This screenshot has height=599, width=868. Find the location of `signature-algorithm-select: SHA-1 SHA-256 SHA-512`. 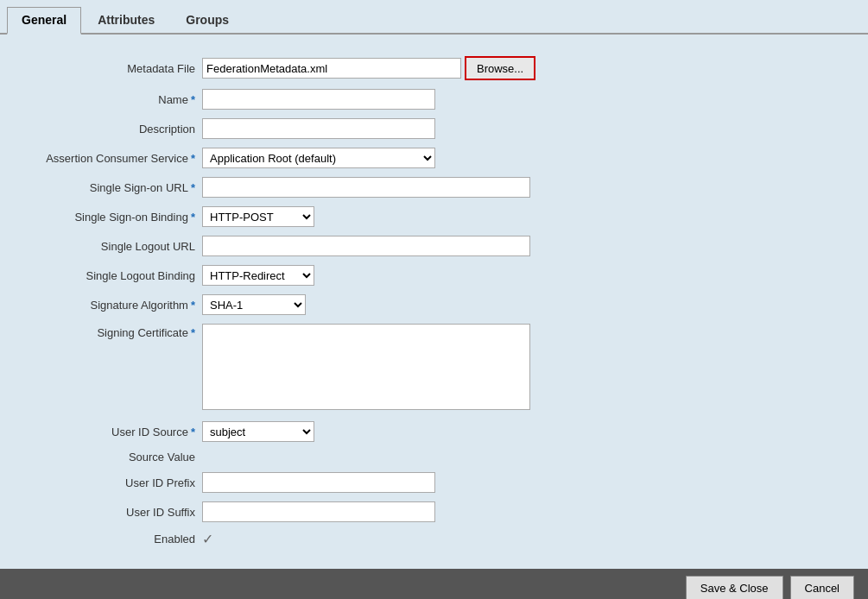

signature-algorithm-select: SHA-1 SHA-256 SHA-512 is located at coordinates (254, 305).